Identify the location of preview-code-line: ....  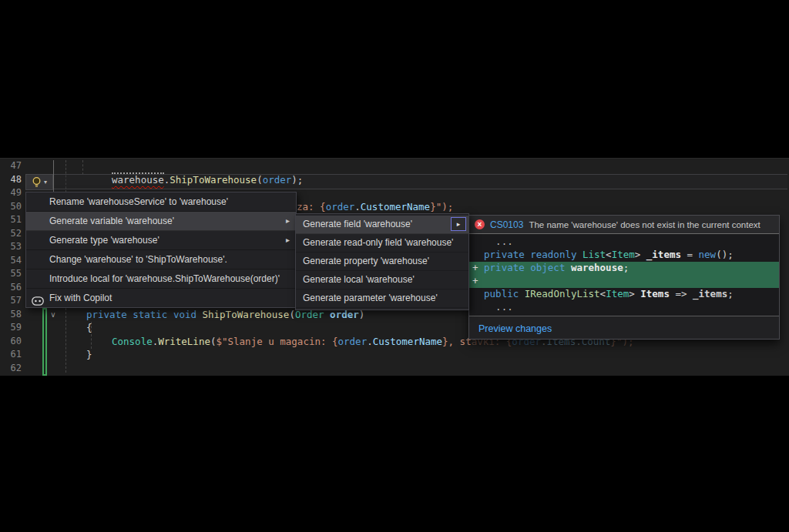
(624, 242).